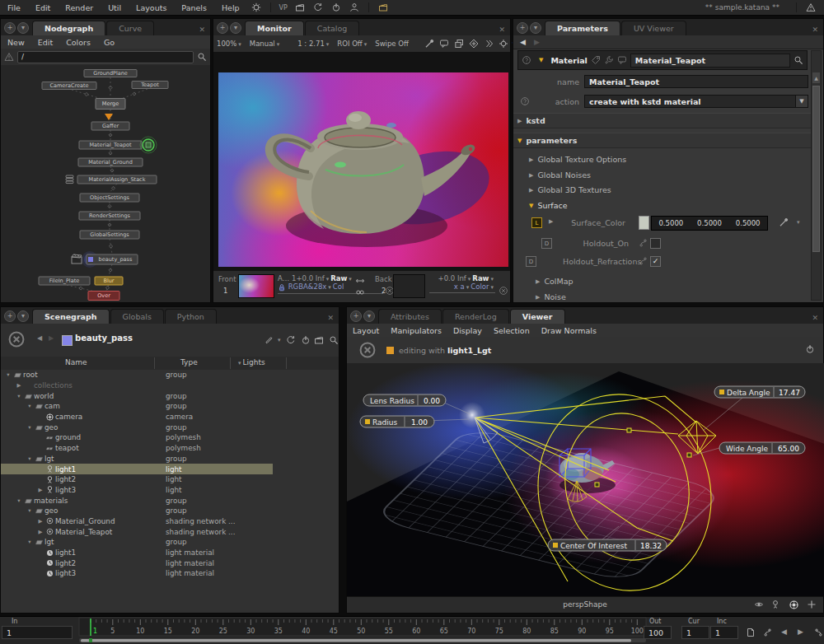  What do you see at coordinates (110, 216) in the screenshot?
I see `node-RenderSettings: RenderSettings` at bounding box center [110, 216].